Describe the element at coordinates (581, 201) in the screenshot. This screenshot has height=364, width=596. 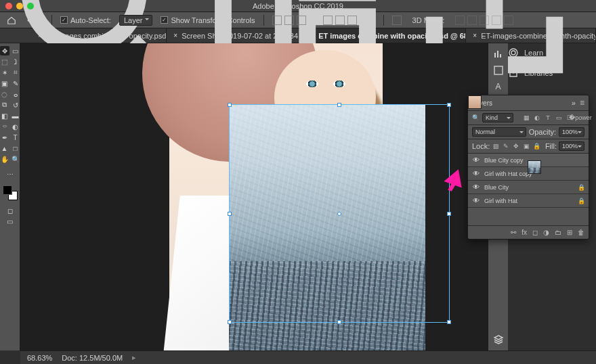
I see `layer-lock-icon: 🔒` at that location.